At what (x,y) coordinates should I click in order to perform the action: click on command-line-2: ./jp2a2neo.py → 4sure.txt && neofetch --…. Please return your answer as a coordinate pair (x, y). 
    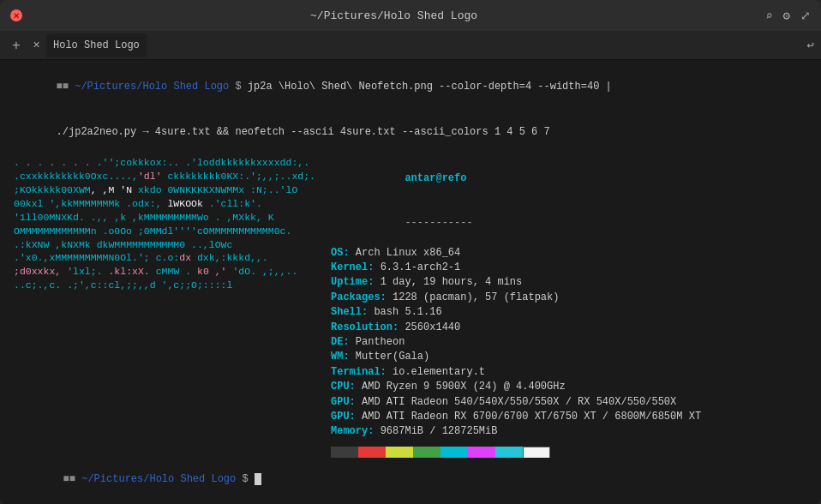
    Looking at the image, I should click on (410, 132).